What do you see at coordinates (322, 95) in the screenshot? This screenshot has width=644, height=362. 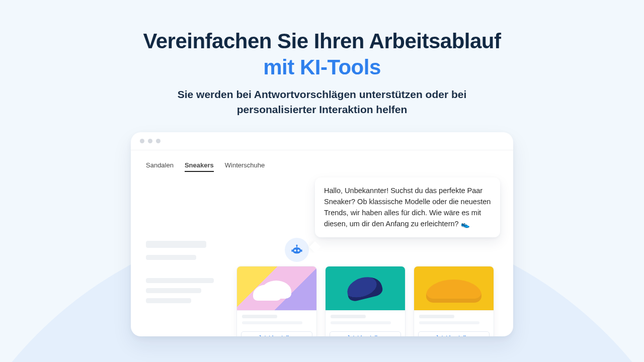 I see `subtitle-line-1: Sie werden bei Antwortvorschlägen unters…` at bounding box center [322, 95].